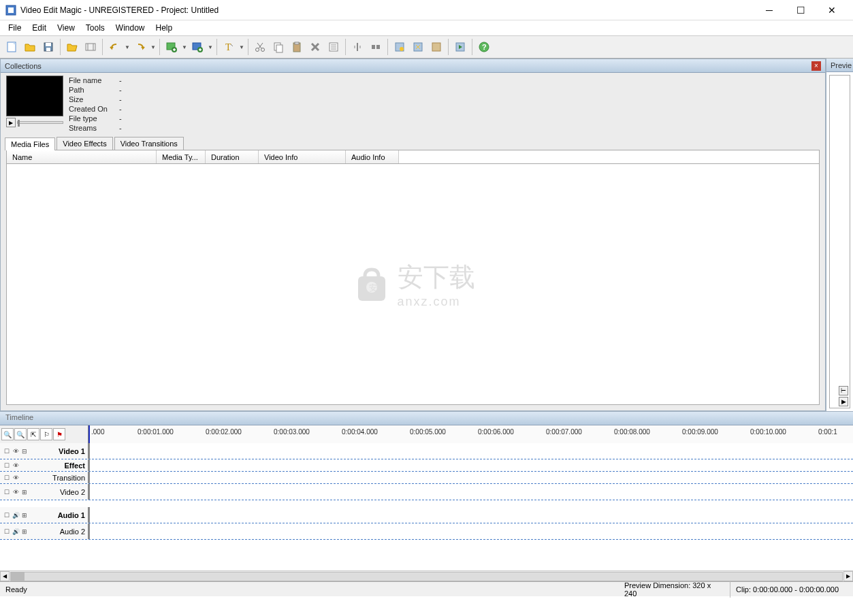 Image resolution: width=853 pixels, height=616 pixels. Describe the element at coordinates (140, 47) in the screenshot. I see `redo-button` at that location.